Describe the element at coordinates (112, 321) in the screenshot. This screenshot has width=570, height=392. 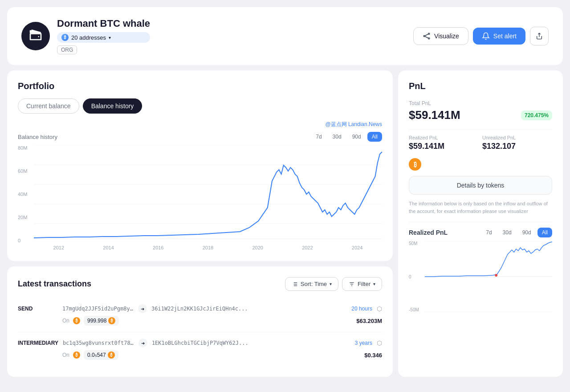
I see `btc-amount-icon-1: ₿` at that location.